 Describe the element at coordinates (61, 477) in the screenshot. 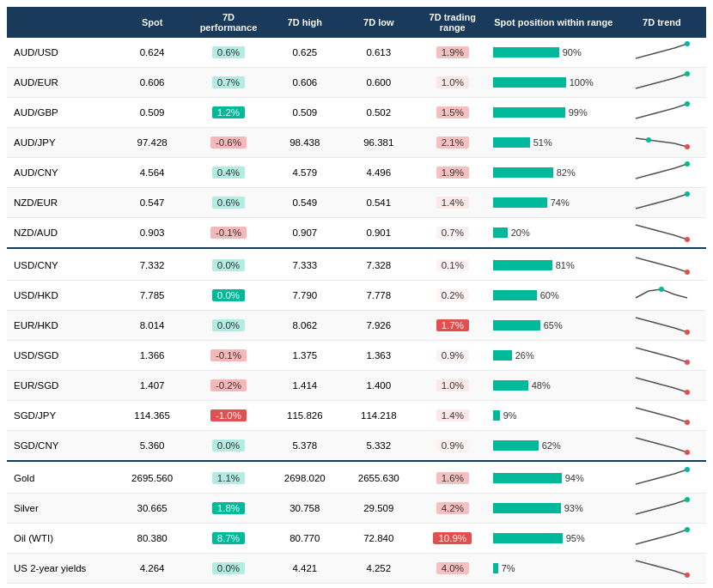

I see `pair-name: Gold` at that location.